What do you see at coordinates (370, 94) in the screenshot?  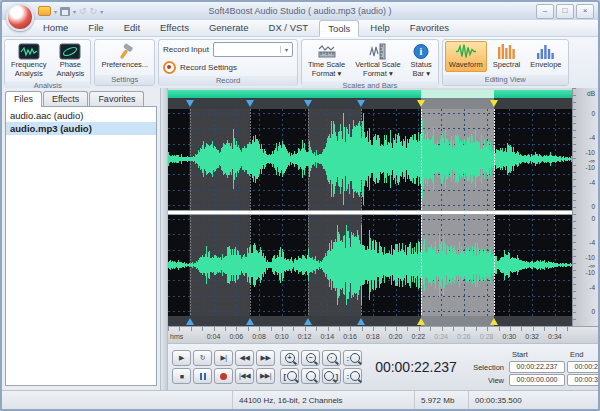 I see `overview-bar` at bounding box center [370, 94].